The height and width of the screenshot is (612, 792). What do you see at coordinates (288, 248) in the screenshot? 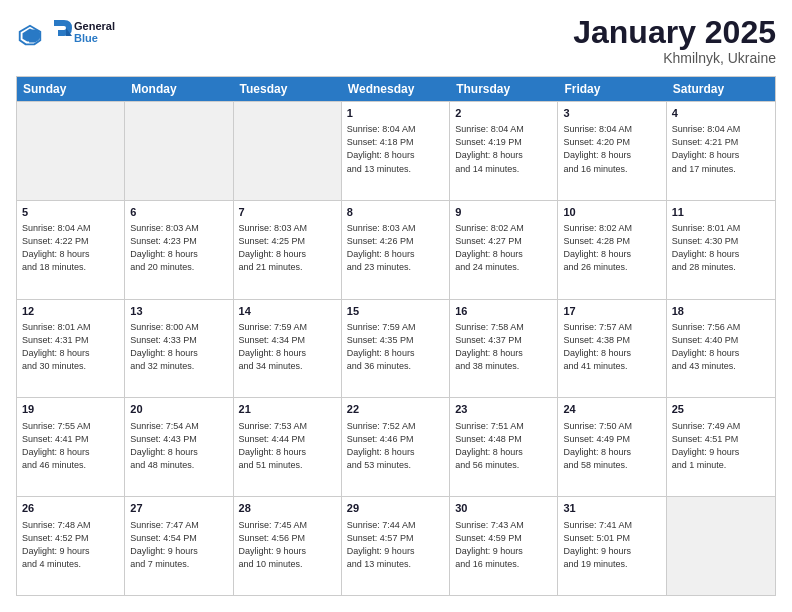
I see `cell-info-7: Sunrise: 8:03 AM Sunset: 4:25 PM Dayligh…` at bounding box center [288, 248].